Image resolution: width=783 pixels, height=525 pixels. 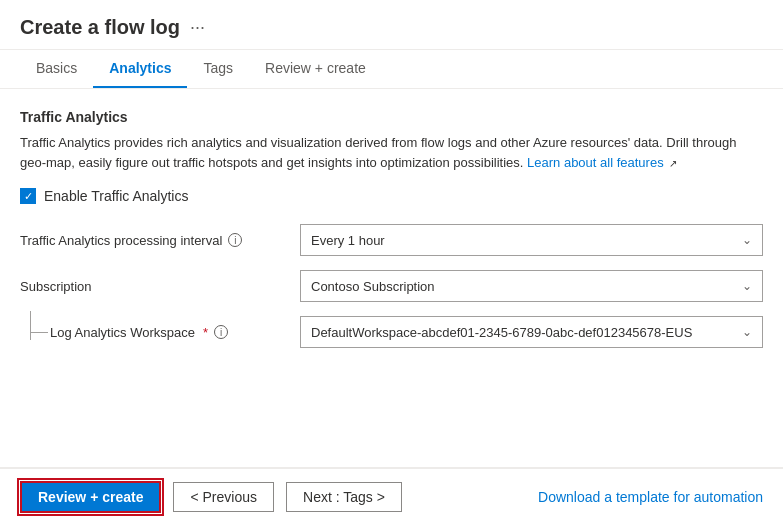 What do you see at coordinates (224, 497) in the screenshot?
I see `previous-button: < Previous` at bounding box center [224, 497].